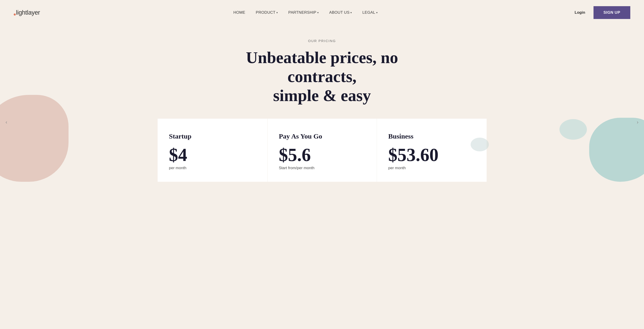 The image size is (644, 329). Describe the element at coordinates (212, 136) in the screenshot. I see `plan-name-startup: Startup` at that location.